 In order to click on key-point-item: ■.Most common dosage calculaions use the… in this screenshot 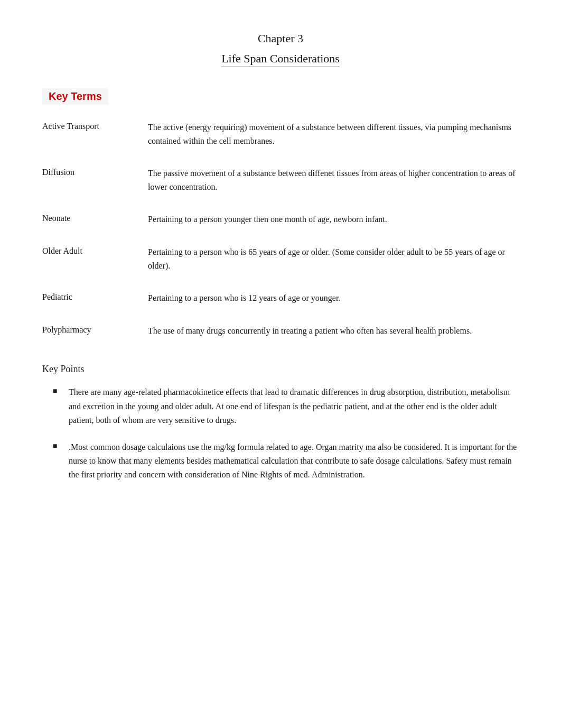, I will do `click(286, 461)`.